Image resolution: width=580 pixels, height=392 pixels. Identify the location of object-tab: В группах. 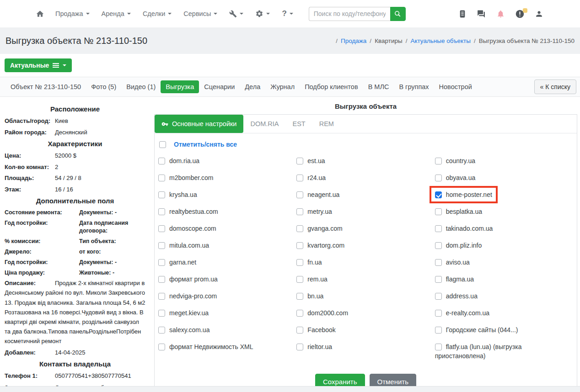
(414, 87).